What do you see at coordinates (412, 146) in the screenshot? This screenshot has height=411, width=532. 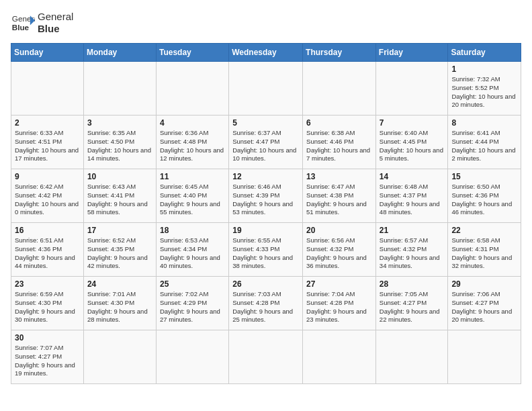 I see `day-info: Sunrise: 6:40 AM Sunset: 4:45 PM Dayligh…` at bounding box center [412, 146].